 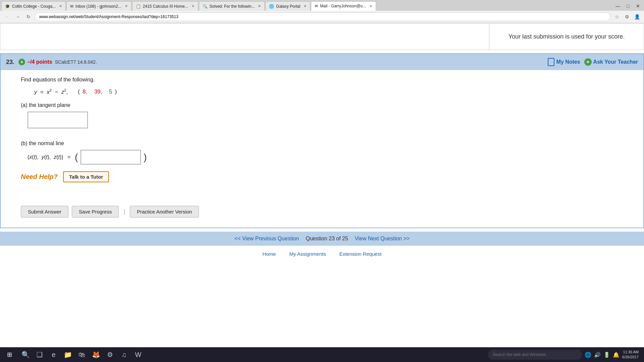 I want to click on my-notes-label: My Notes, so click(x=568, y=62).